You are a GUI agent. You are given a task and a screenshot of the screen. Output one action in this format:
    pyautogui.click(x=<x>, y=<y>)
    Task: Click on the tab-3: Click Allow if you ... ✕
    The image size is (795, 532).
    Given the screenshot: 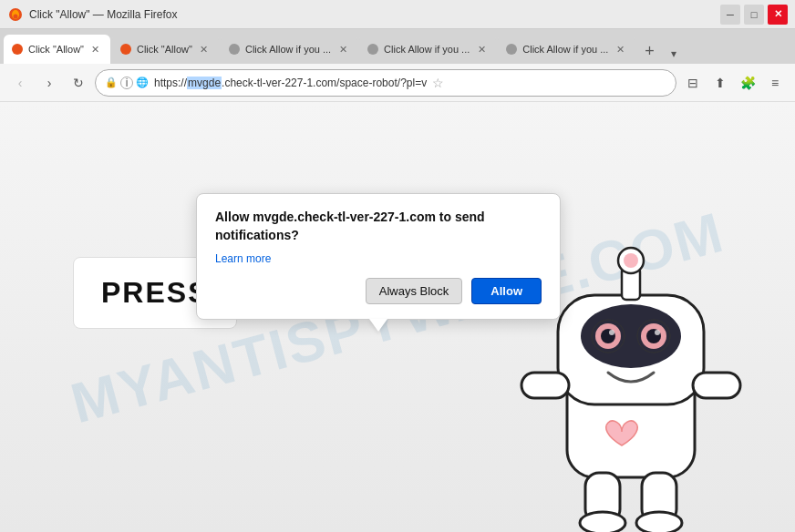 What is the action you would take?
    pyautogui.click(x=289, y=49)
    